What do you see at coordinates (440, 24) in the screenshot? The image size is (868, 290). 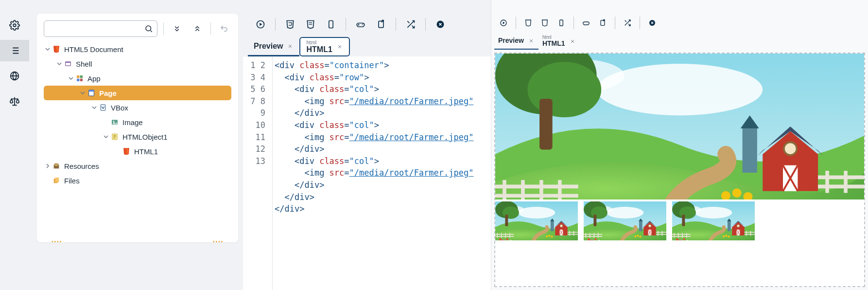 I see `close-circle-icon` at bounding box center [440, 24].